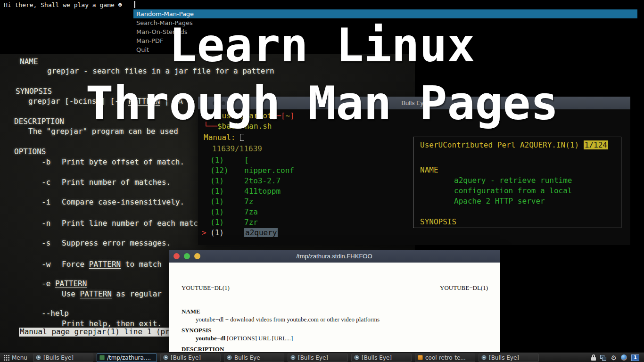  What do you see at coordinates (29, 62) in the screenshot?
I see `man-name-heading: NAME` at bounding box center [29, 62].